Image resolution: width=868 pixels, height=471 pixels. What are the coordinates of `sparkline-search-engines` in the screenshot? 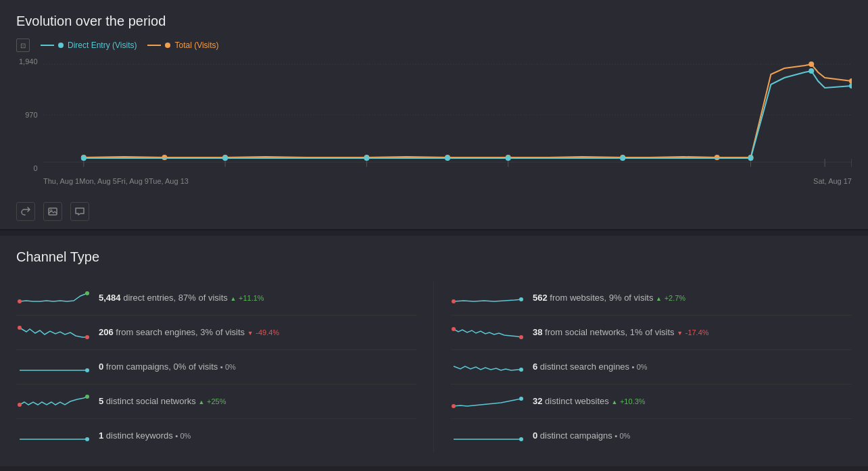 It's located at (53, 332).